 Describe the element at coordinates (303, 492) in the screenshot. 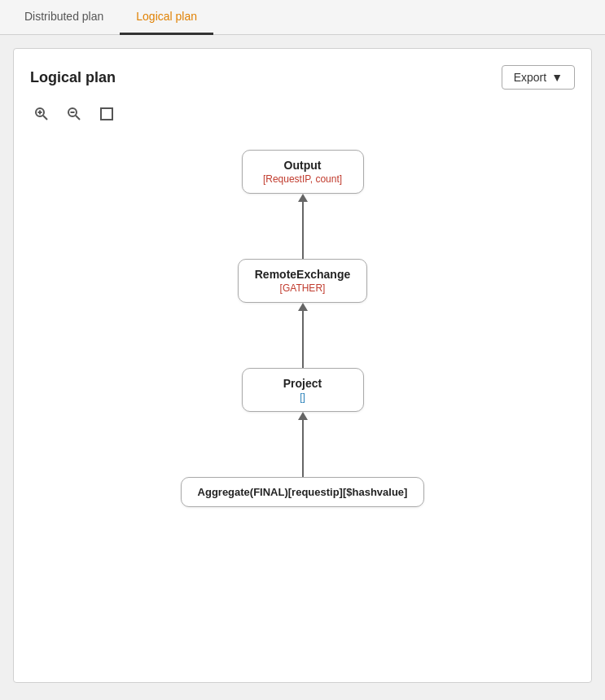

I see `aggregate-node: Aggregate(FINAL)[requestip][$hashvalue]` at that location.